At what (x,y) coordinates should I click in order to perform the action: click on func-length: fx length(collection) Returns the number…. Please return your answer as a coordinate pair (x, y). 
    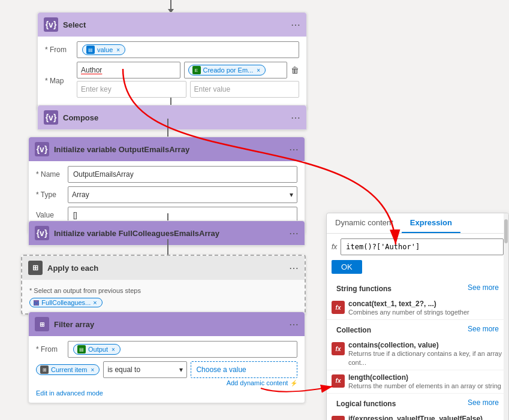
    Looking at the image, I should click on (417, 382).